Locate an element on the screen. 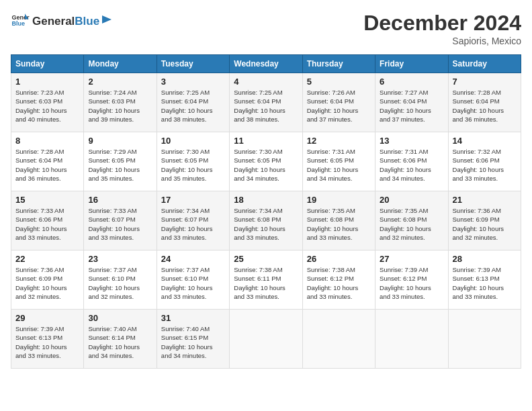 The image size is (532, 411). day-cell-27: 27Sunrise: 7:39 AMSunset: 6:12 PMDayligh… is located at coordinates (412, 280).